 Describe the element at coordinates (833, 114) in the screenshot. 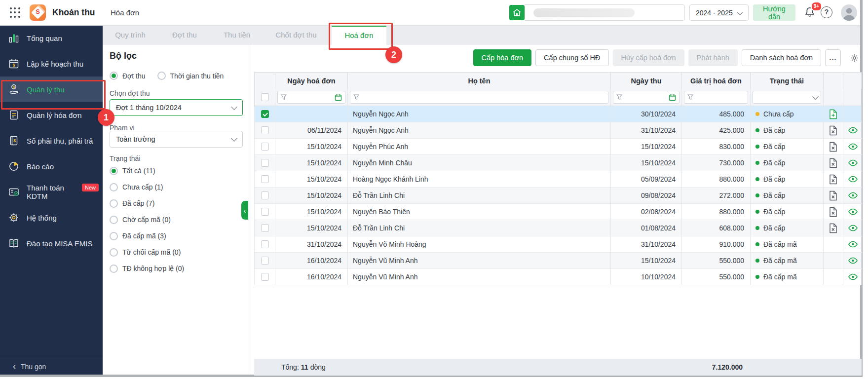

I see `add-invoice-icon` at that location.